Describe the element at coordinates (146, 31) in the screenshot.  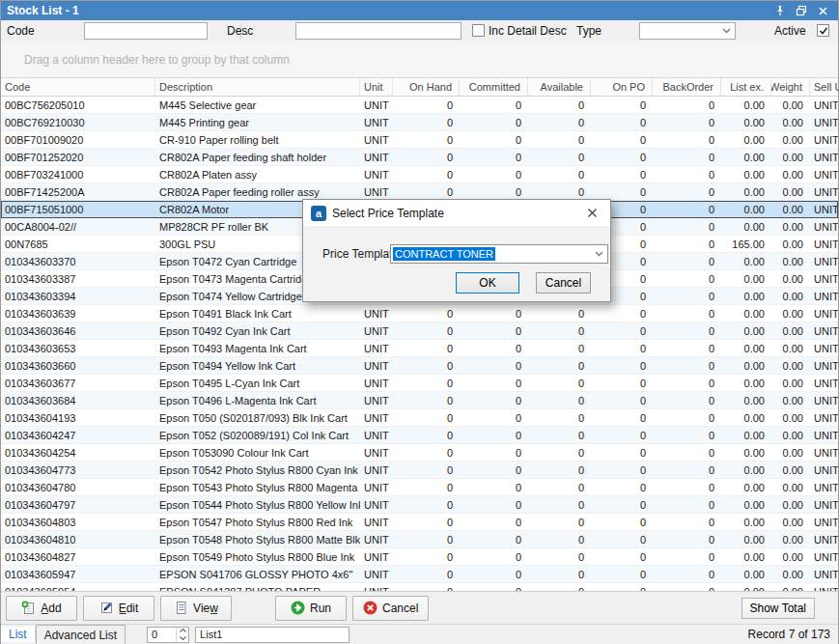
I see `code-input: …` at that location.